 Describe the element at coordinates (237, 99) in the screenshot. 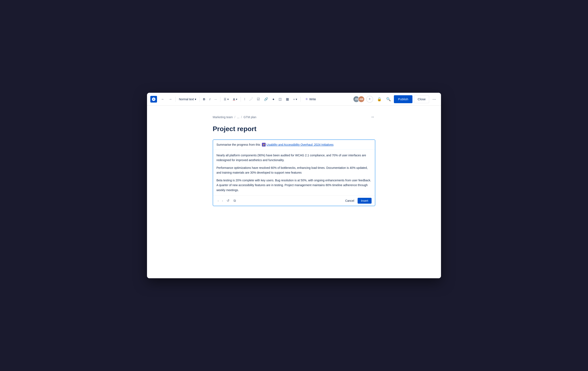

I see `color-chevron-icon: ▾` at that location.